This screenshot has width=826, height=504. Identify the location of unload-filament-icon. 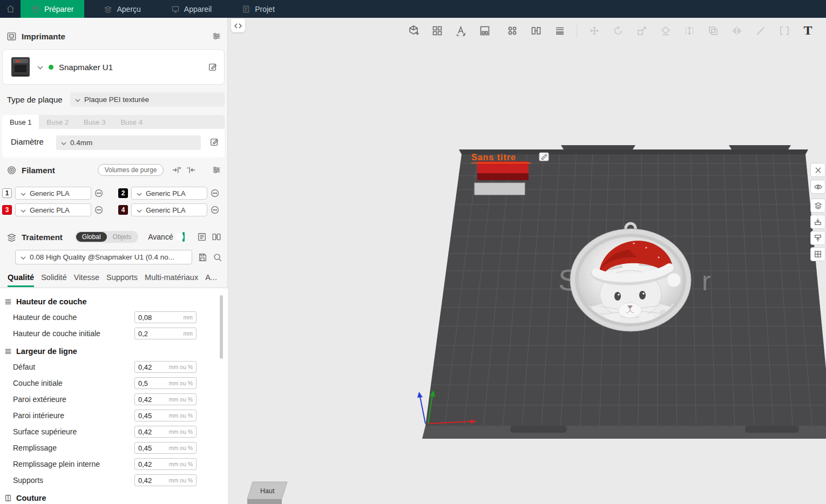
(191, 170).